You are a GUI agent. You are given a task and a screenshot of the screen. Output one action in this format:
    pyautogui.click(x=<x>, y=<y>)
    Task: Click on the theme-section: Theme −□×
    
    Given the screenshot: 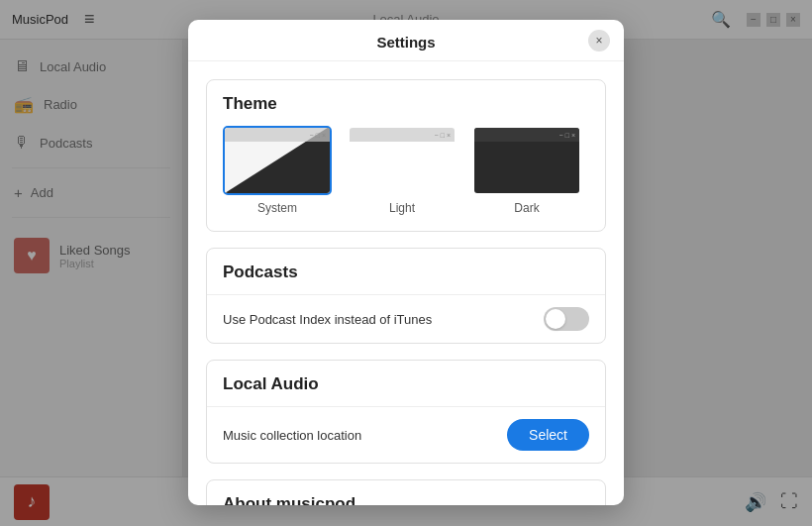 What is the action you would take?
    pyautogui.click(x=406, y=156)
    